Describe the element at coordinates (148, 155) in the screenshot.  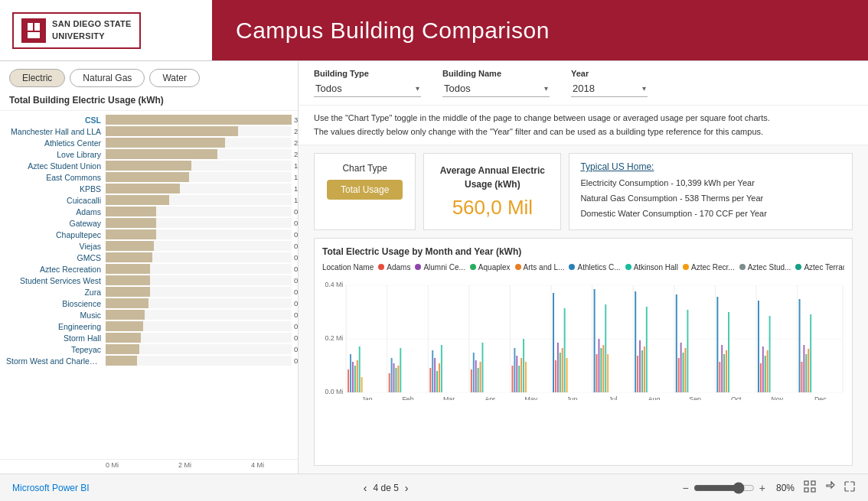
I see `bar-item: Love Library2.25 Mi` at that location.